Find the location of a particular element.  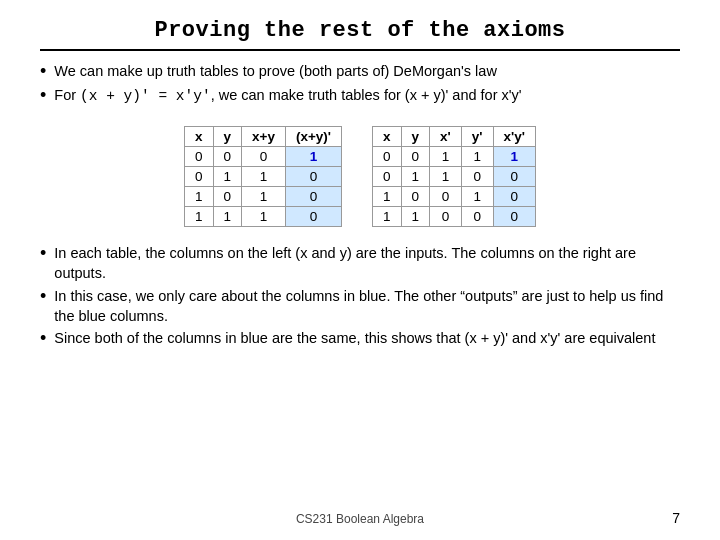

bullet-text-2: For (x + y)' = x'y', we can make truth t… is located at coordinates (288, 96).